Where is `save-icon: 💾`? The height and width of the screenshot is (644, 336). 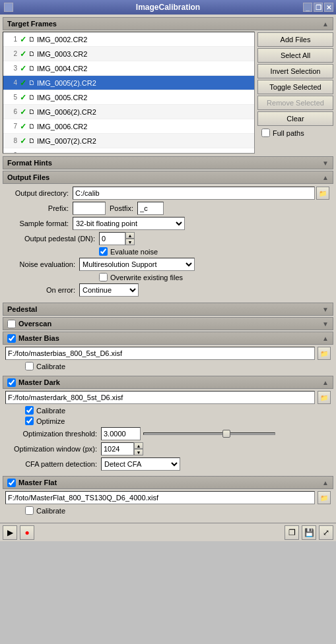 save-icon: 💾 is located at coordinates (309, 533).